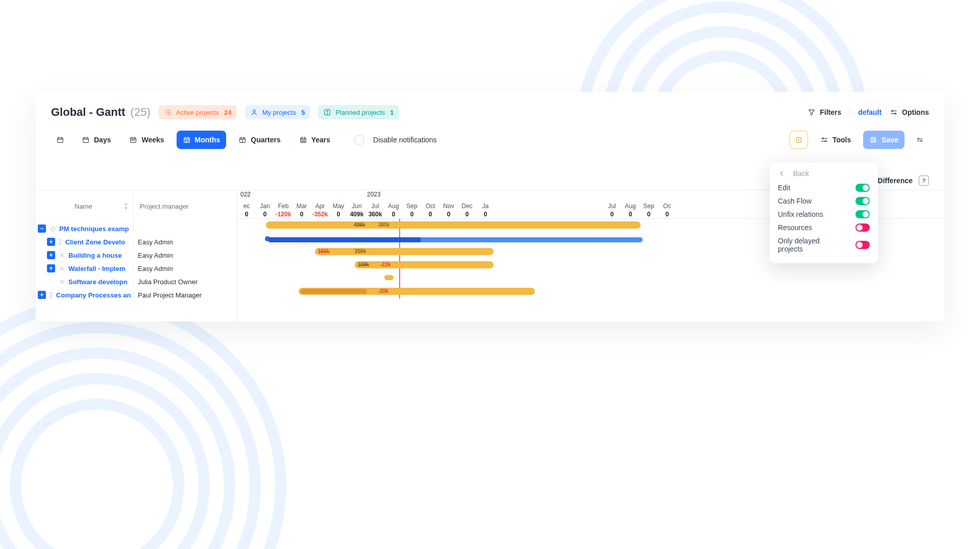 This screenshot has height=549, width=980. Describe the element at coordinates (137, 256) in the screenshot. I see `left-columns: Name ▲▼ Project manager −PM techniques e…` at that location.